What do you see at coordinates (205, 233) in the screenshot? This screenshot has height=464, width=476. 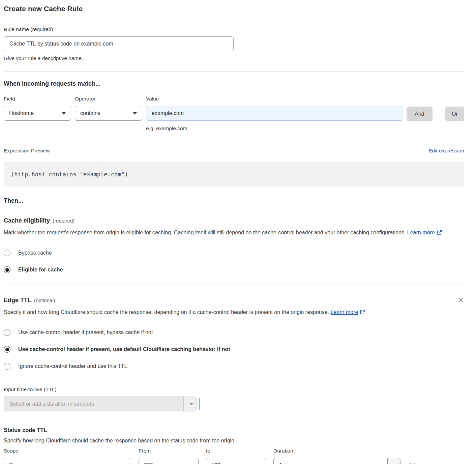 I see `cache-eligibility-description-text: Mark whether the request’s response from…` at bounding box center [205, 233].